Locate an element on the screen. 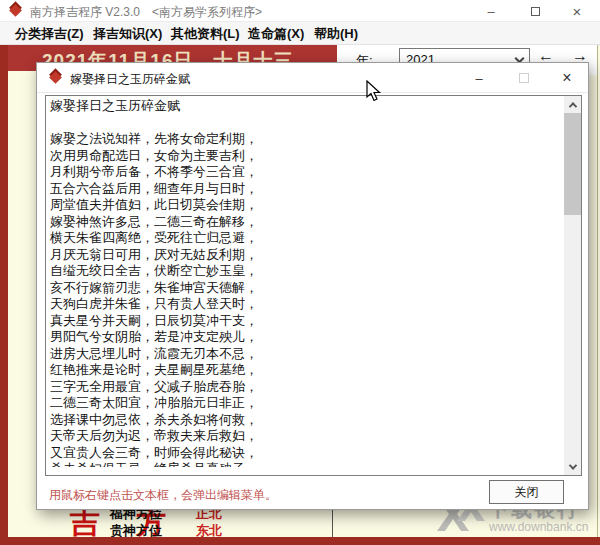  close-button: 关闭 is located at coordinates (526, 492).